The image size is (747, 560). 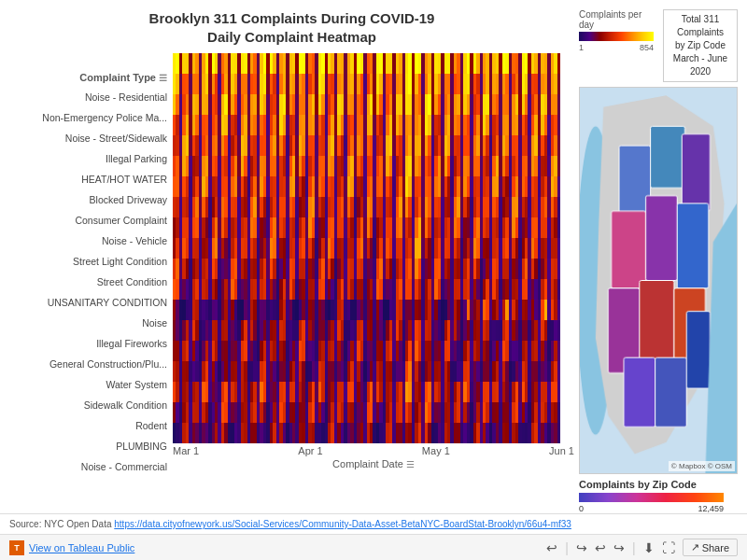 I want to click on share-label: Share, so click(x=715, y=548).